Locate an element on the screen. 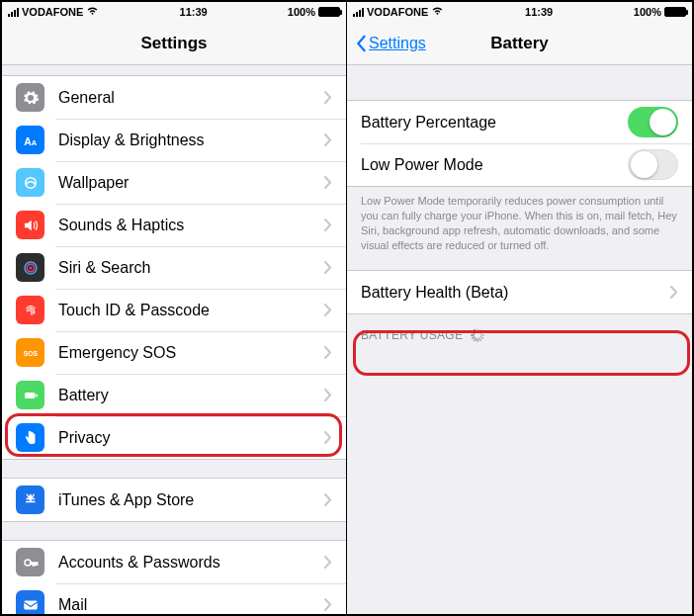  battery-icon is located at coordinates (30, 396).